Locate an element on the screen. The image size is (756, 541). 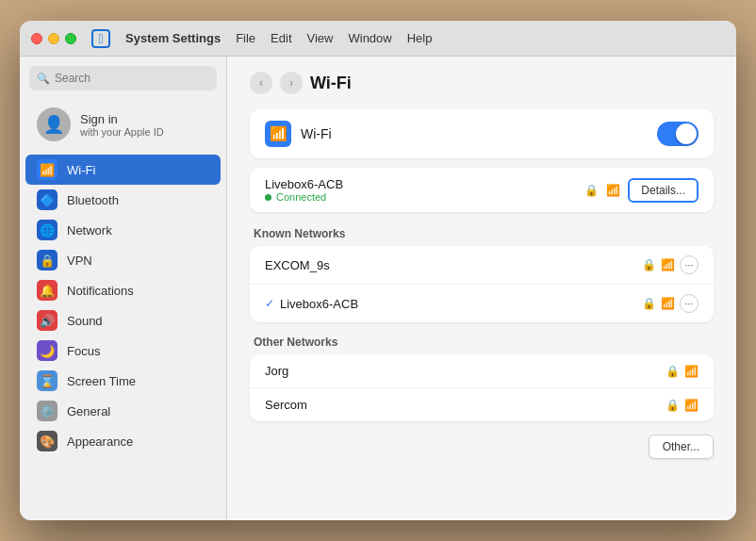
vpn-icon: 🔒 is located at coordinates (47, 260).